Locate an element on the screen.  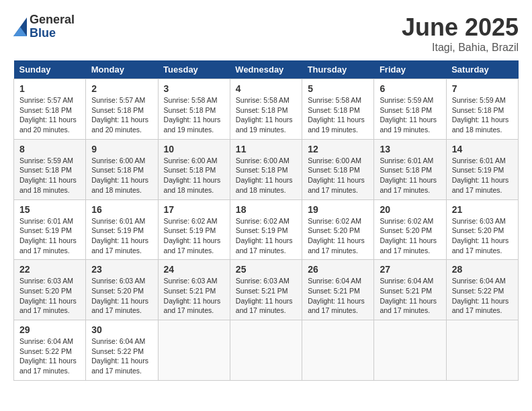
days-header-row: SundayMondayTuesdayWednesdayThursdayFrid… is located at coordinates (266, 70).